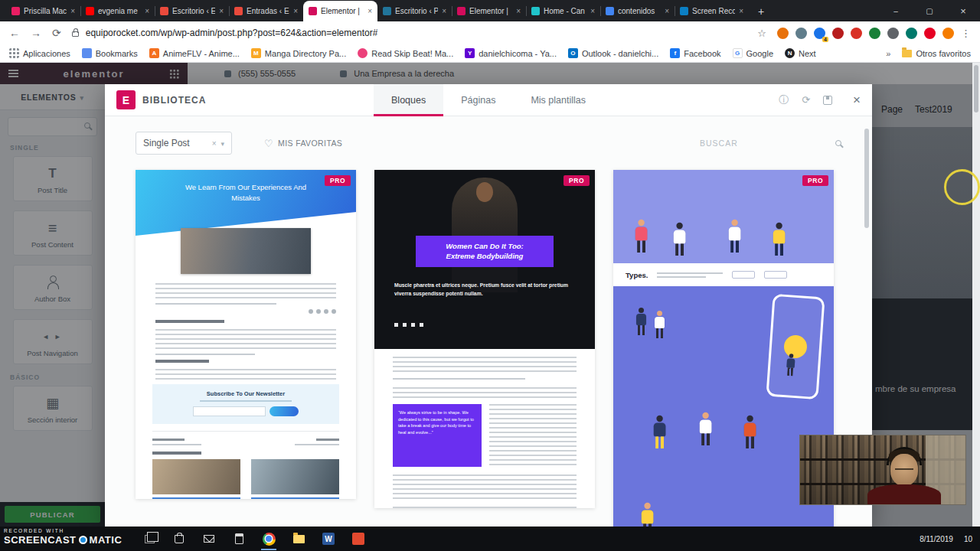 The image size is (980, 551). What do you see at coordinates (254, 539) in the screenshot?
I see `taskbar-icons` at bounding box center [254, 539].